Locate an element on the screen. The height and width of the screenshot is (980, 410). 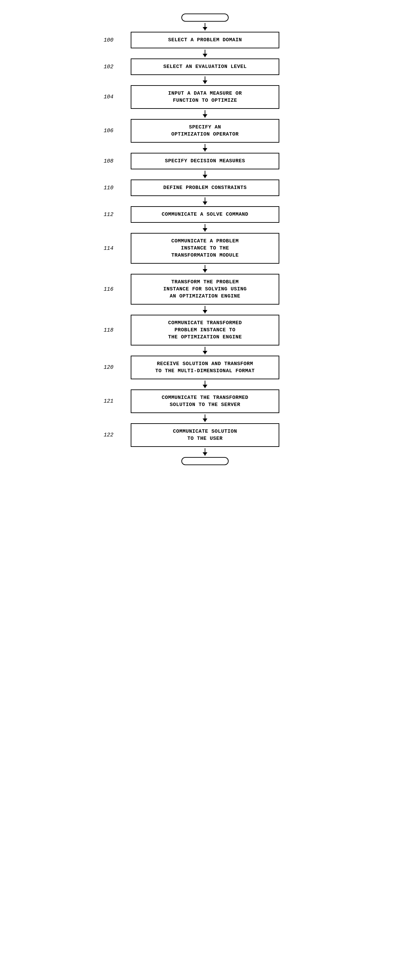
step-row-122: 122COMMUNICATE SOLUTION TO THE USER is located at coordinates (205, 435).